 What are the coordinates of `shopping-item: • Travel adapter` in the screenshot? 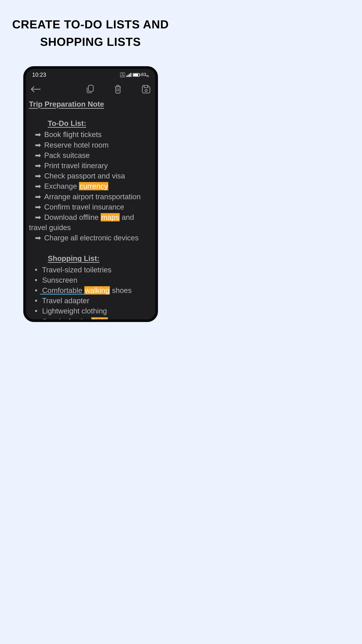 It's located at (91, 301).